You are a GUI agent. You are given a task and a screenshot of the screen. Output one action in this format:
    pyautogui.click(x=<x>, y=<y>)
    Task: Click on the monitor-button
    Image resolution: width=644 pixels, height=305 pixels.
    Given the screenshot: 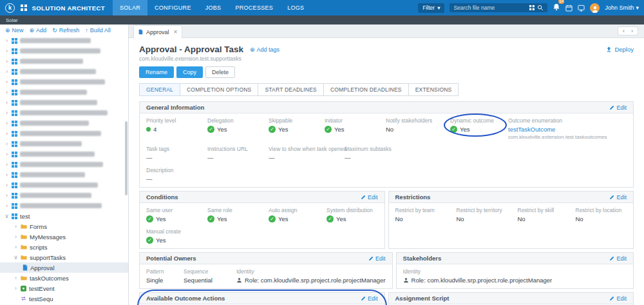 What is the action you would take?
    pyautogui.click(x=581, y=8)
    